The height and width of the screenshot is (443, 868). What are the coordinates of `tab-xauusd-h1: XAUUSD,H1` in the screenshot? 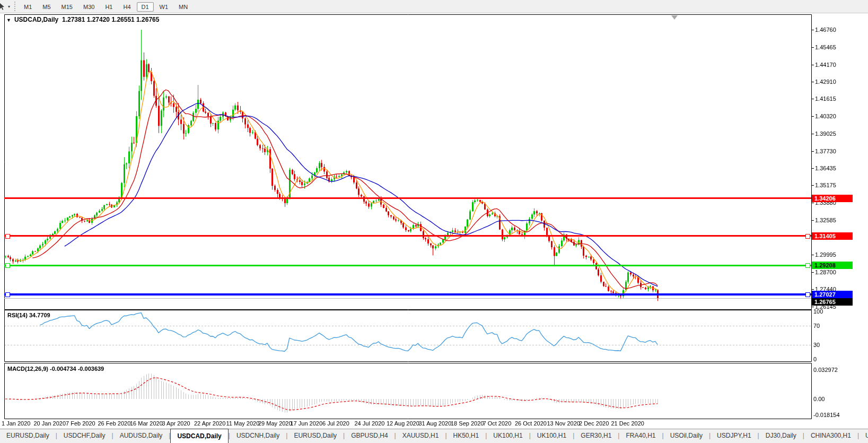 It's located at (421, 436).